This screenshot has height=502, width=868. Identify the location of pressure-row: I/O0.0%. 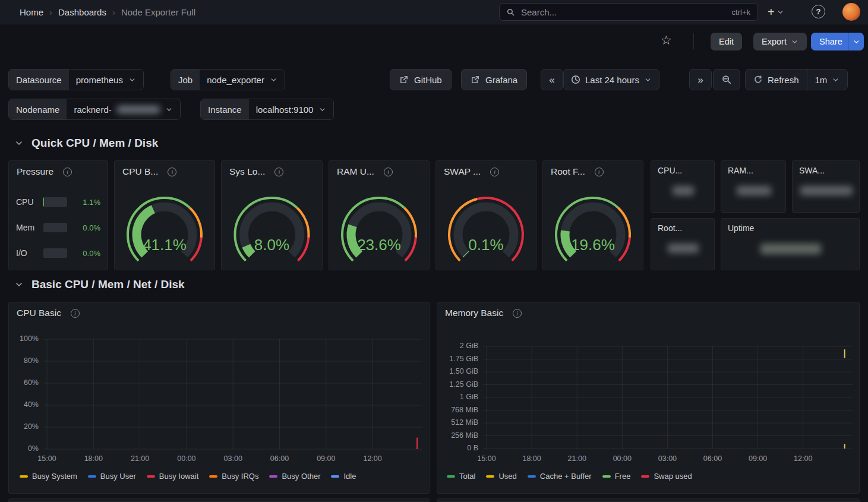
(58, 253).